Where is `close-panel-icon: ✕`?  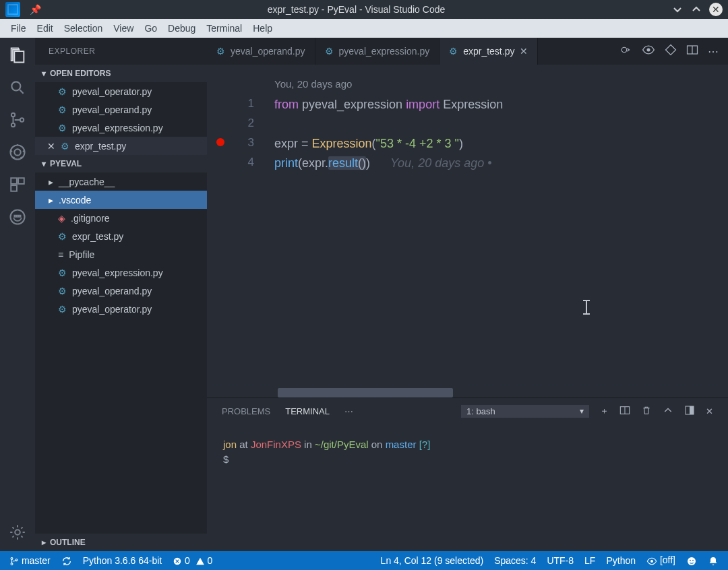
close-panel-icon: ✕ is located at coordinates (709, 411).